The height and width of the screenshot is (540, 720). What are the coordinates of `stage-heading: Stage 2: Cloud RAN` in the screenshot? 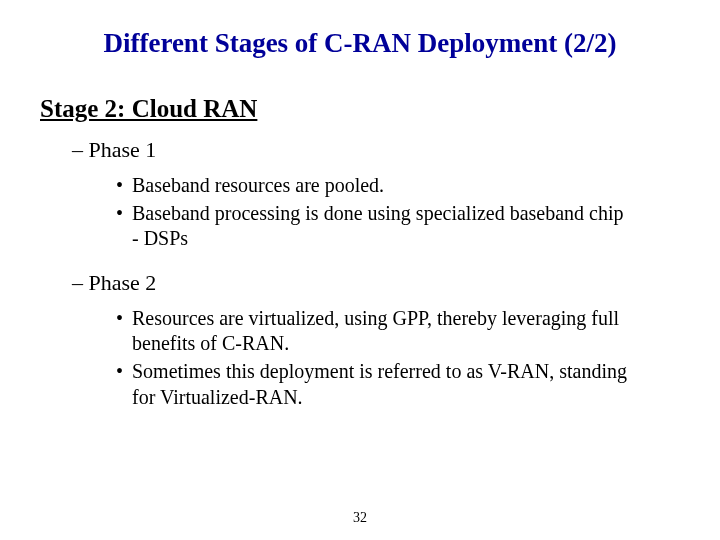 It's located at (356, 109).